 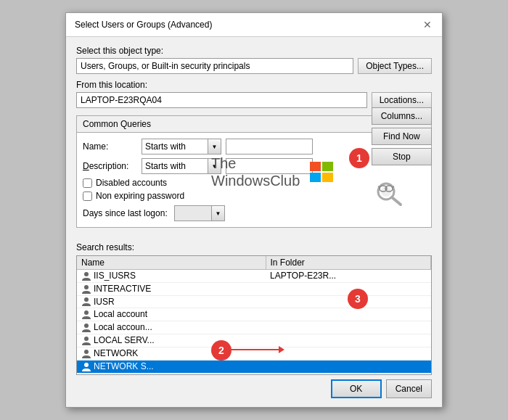 I want to click on find-now-button: Find Now, so click(x=402, y=136).